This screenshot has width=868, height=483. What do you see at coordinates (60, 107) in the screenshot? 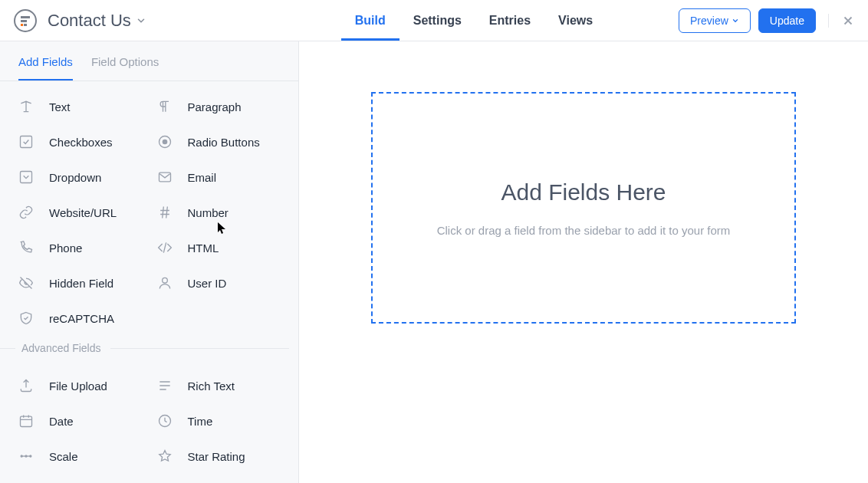
I see `field-label: Text` at bounding box center [60, 107].